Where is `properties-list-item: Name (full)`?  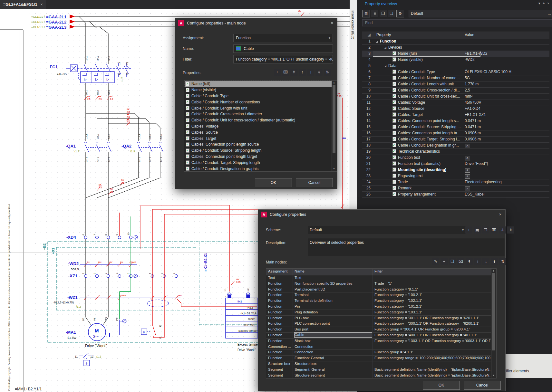
properties-list-item: Name (full) is located at coordinates (258, 84).